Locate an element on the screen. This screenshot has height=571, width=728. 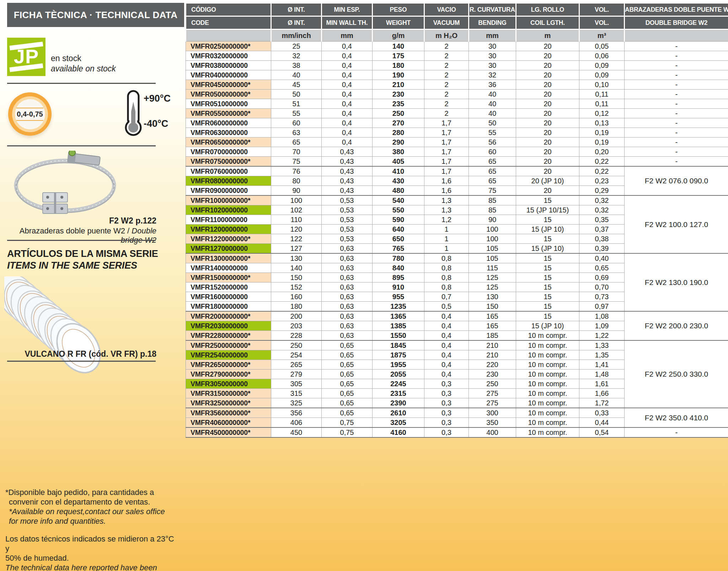
weight-cell: 895 is located at coordinates (398, 278).